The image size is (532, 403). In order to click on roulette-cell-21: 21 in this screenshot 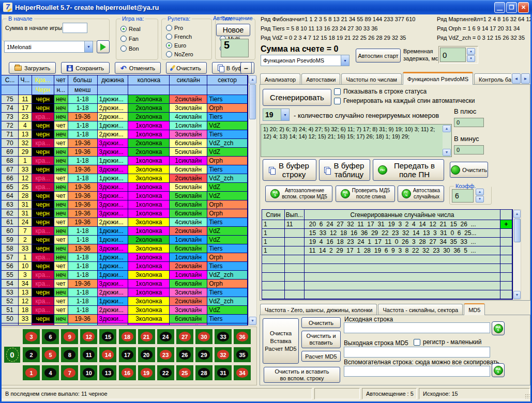, I will do `click(147, 337)`.